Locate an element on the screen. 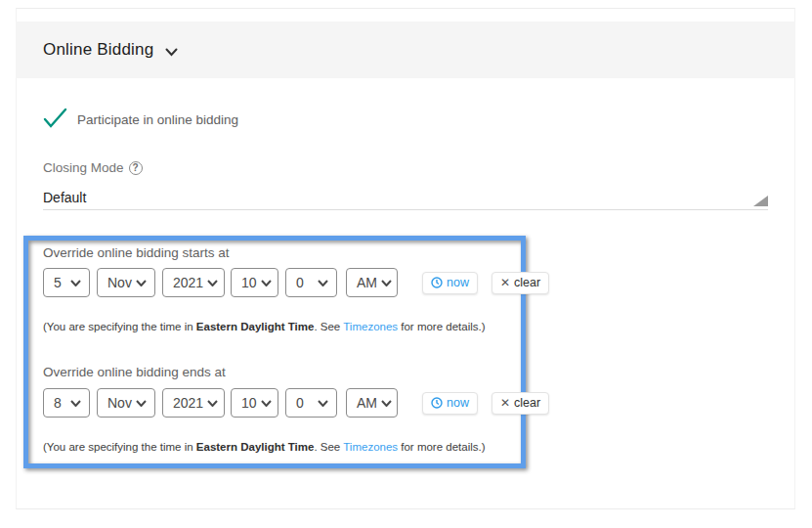  start-year-select: 2021 is located at coordinates (193, 283).